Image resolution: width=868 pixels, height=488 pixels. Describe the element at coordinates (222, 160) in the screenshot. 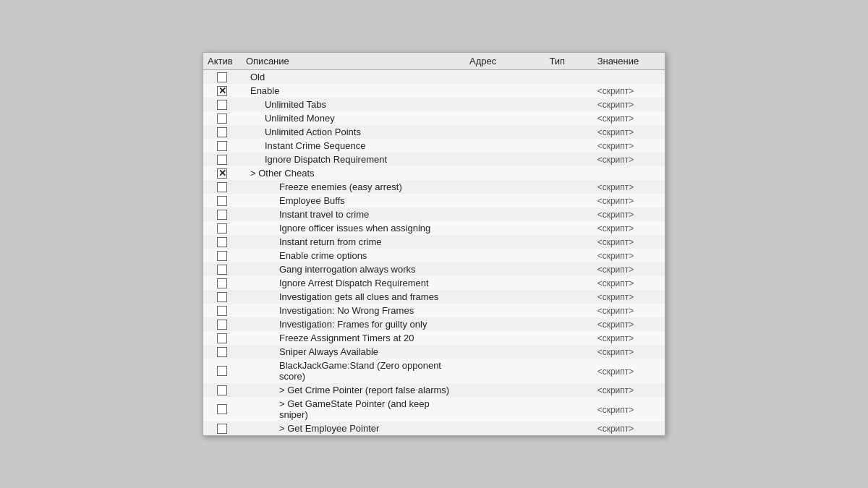

I see `checkbox-ignore-dispatch-requirement` at that location.